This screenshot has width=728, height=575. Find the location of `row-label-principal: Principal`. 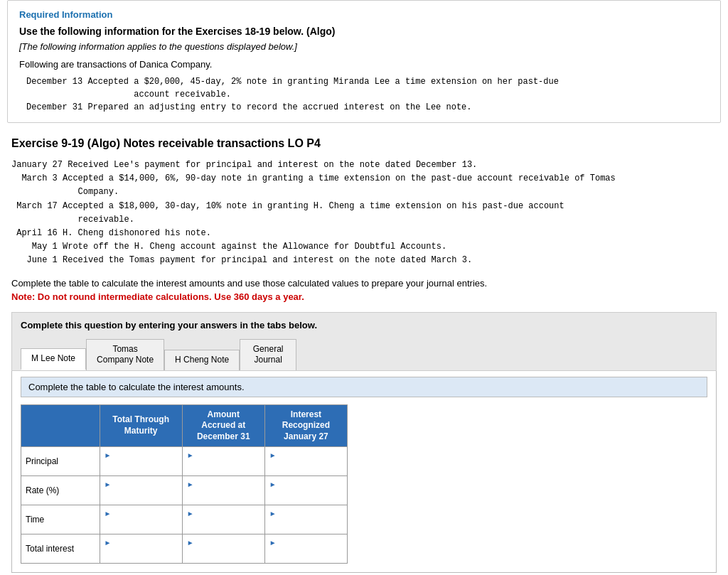

row-label-principal: Principal is located at coordinates (61, 462).